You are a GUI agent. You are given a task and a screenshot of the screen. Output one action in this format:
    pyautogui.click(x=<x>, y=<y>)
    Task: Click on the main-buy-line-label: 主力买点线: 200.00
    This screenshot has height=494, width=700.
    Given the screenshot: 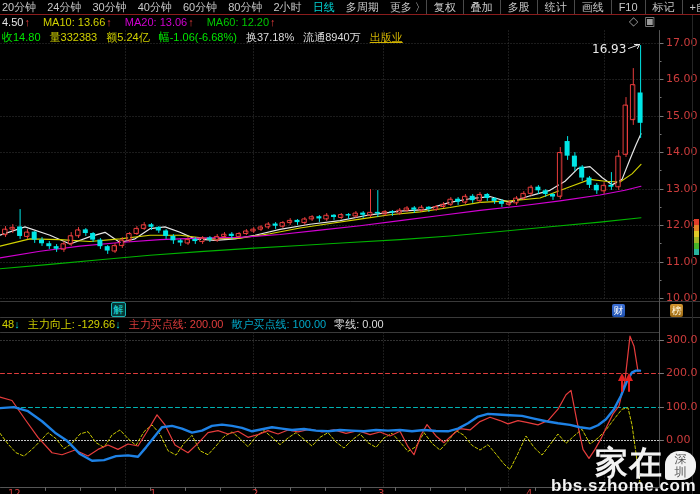 What is the action you would take?
    pyautogui.click(x=176, y=324)
    